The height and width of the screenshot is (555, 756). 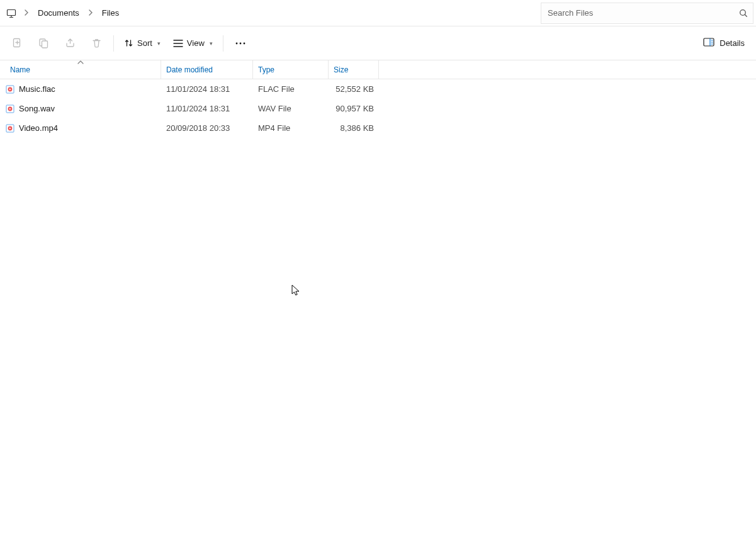 I want to click on details-label: Details, so click(x=732, y=43).